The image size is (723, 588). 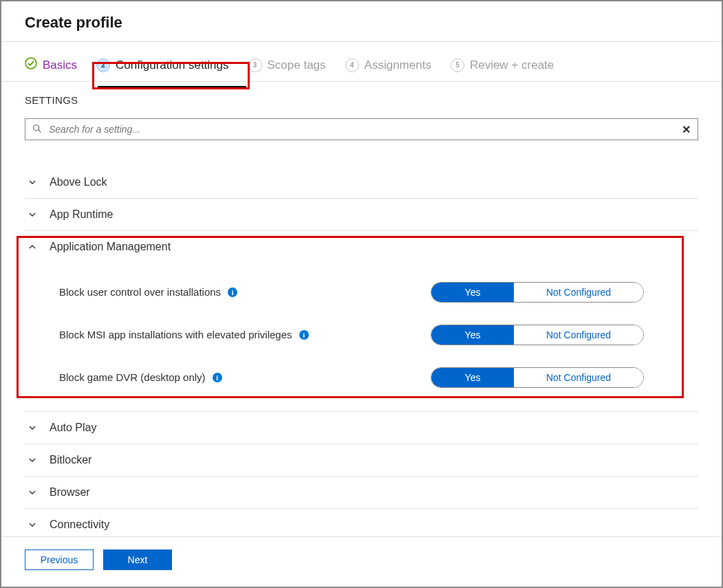 What do you see at coordinates (362, 524) in the screenshot?
I see `category-connectivity: Connectivity` at bounding box center [362, 524].